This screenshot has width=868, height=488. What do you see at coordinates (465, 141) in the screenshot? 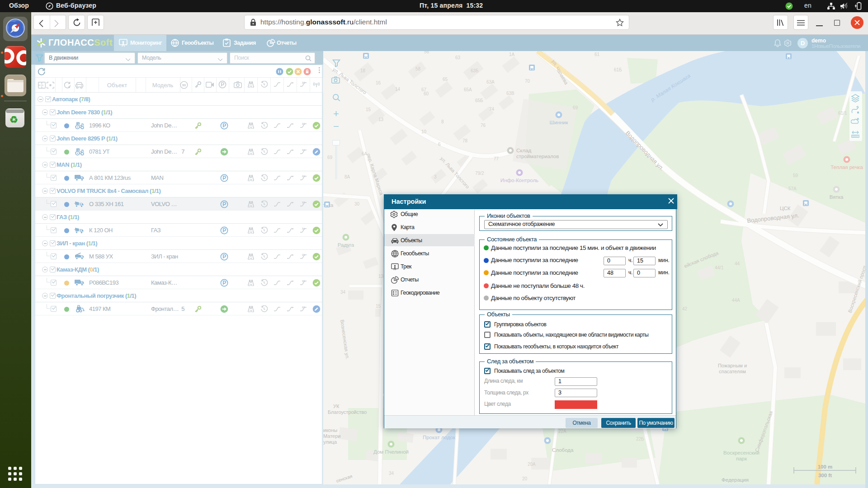
I see `svg-text: 78` at bounding box center [465, 141].